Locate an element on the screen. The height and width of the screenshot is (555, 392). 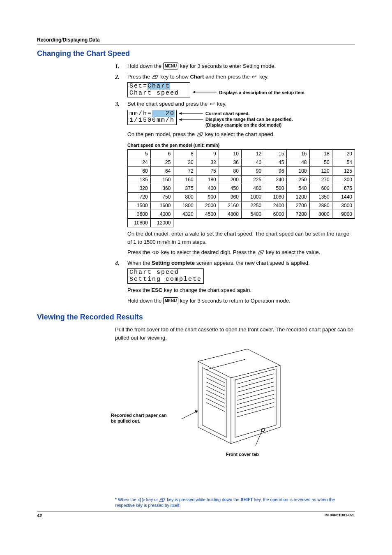
speed-cell: 270 is located at coordinates (321, 180).